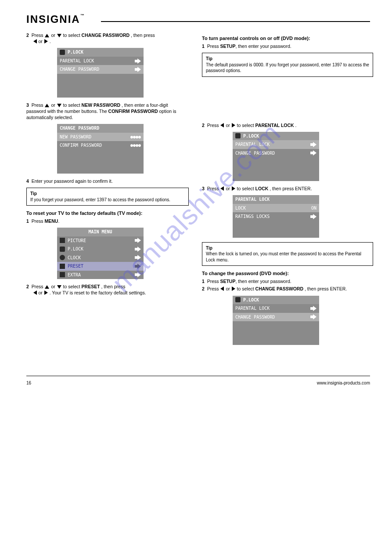  Describe the element at coordinates (62, 240) in the screenshot. I see `picture-icon` at that location.